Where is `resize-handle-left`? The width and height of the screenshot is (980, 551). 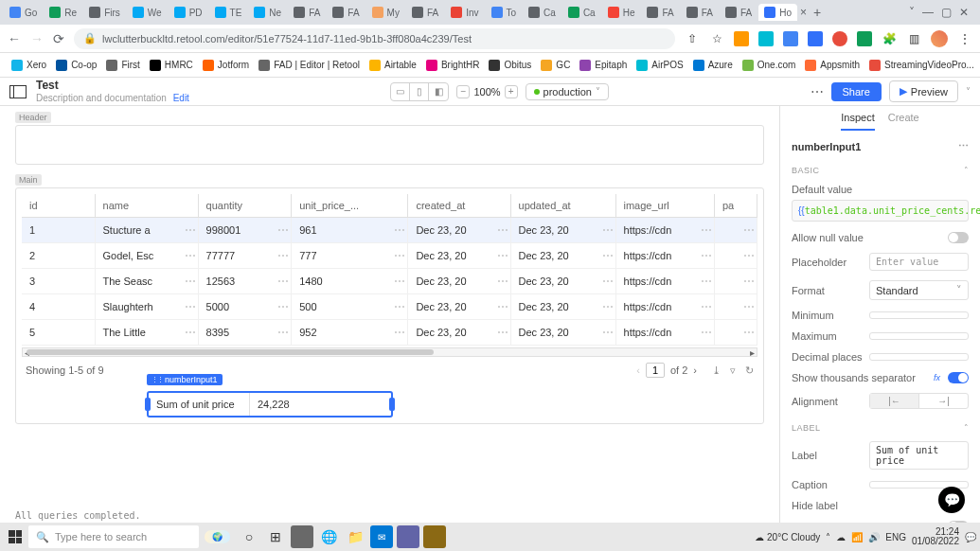
resize-handle-left is located at coordinates (148, 404).